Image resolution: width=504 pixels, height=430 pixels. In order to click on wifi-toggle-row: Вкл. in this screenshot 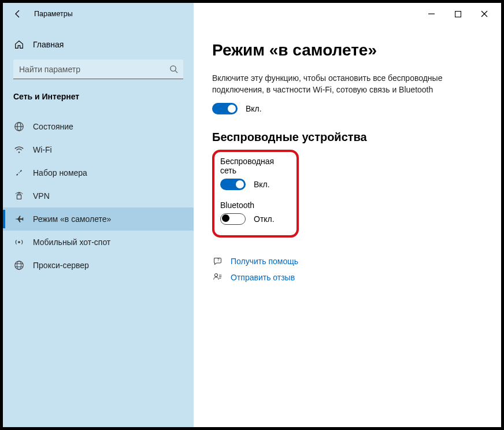, I will do `click(255, 184)`.